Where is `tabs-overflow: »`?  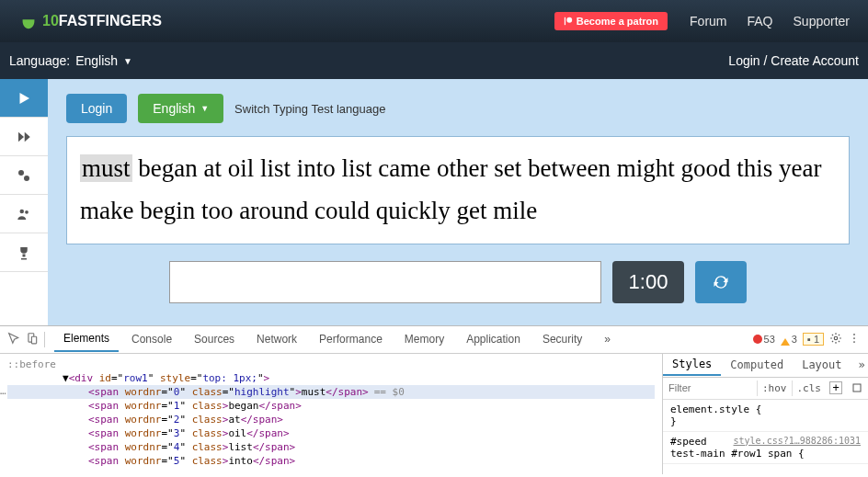
tabs-overflow: » is located at coordinates (607, 339).